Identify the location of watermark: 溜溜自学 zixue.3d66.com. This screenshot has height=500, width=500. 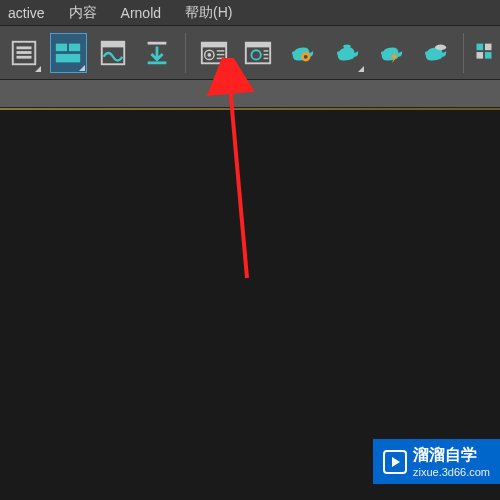
(436, 462).